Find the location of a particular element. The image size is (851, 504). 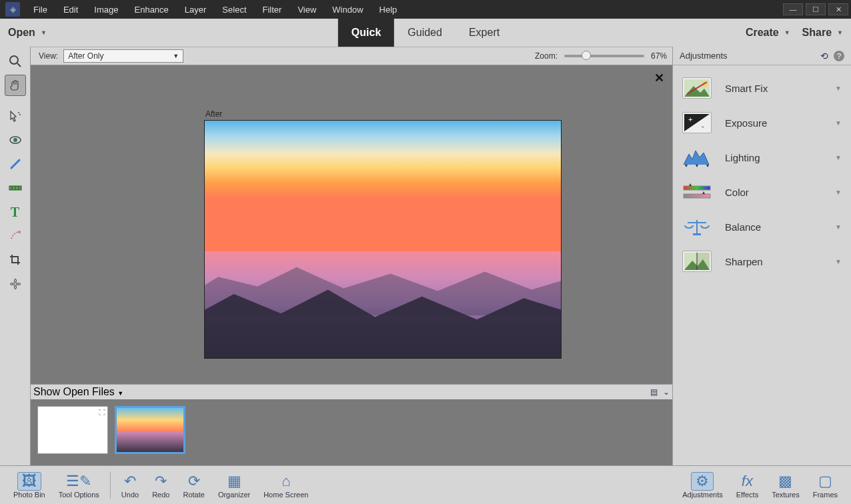

adj-exposure: +- Exposure ▼ is located at coordinates (762, 123).